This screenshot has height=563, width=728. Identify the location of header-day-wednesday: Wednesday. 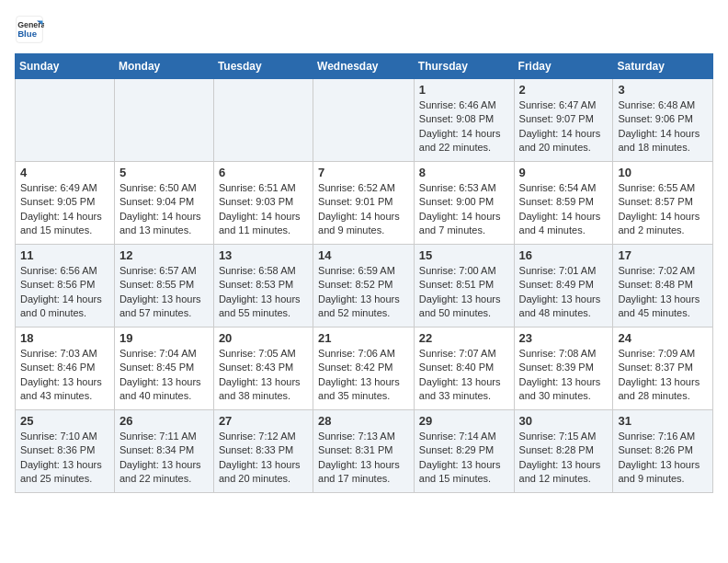
(364, 66).